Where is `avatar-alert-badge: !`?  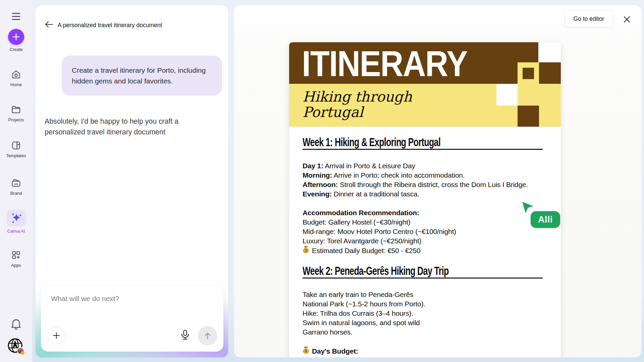
avatar-alert-badge: ! is located at coordinates (23, 353).